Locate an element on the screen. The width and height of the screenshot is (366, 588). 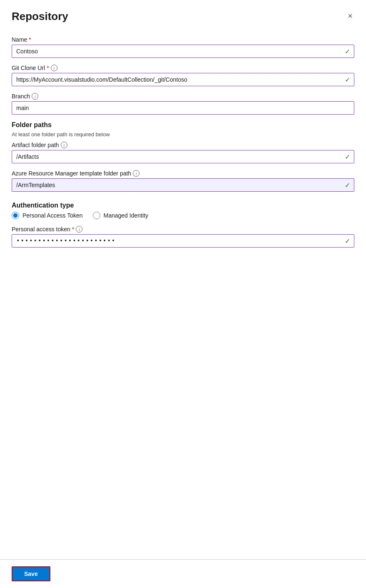
git-clone-url-input-wrapper: ✓ is located at coordinates (183, 80).